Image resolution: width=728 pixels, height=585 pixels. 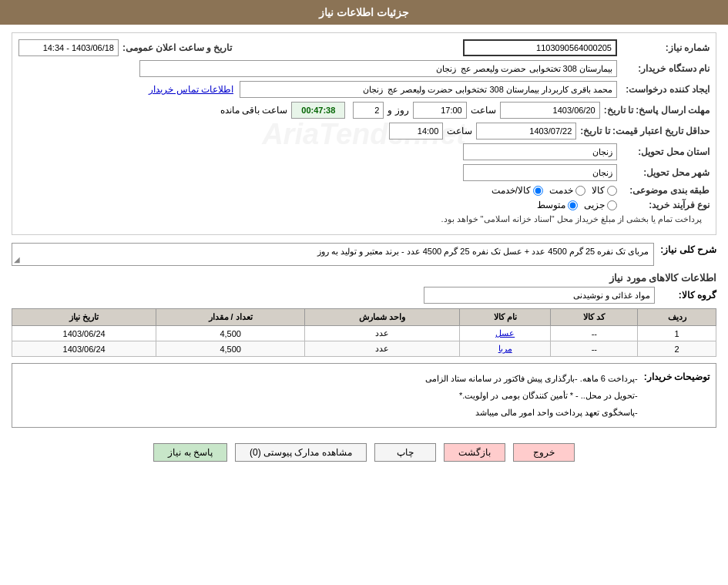 What do you see at coordinates (300, 452) in the screenshot?
I see `moshahed-button: مشاهده مدارک پیوستی (0)` at bounding box center [300, 452].